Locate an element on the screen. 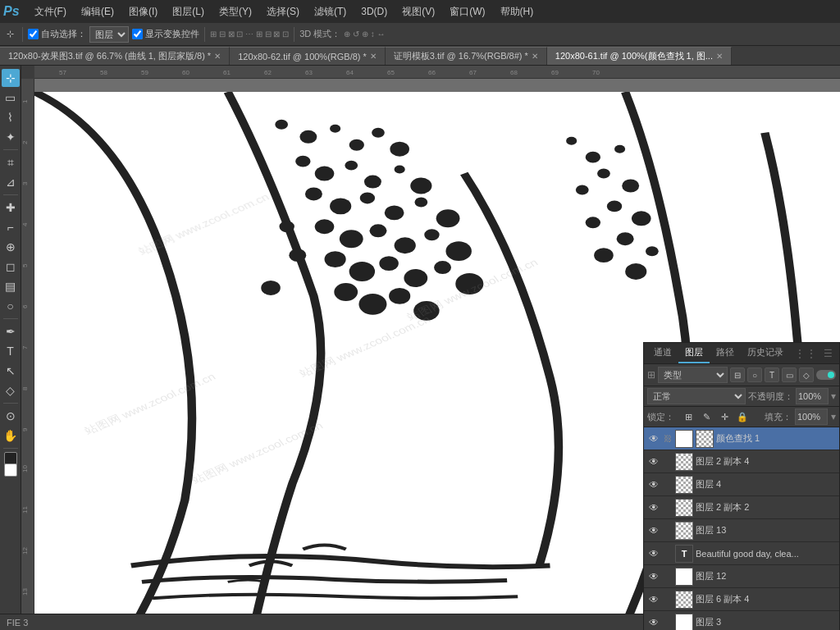 The height and width of the screenshot is (630, 840). sep2 is located at coordinates (205, 34).